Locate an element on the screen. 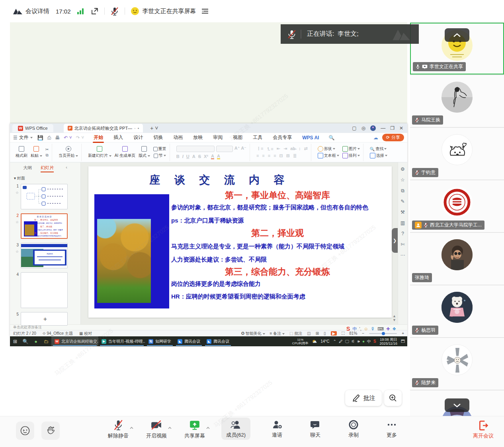  volume-tray-icon: 🕪 is located at coordinates (359, 342).